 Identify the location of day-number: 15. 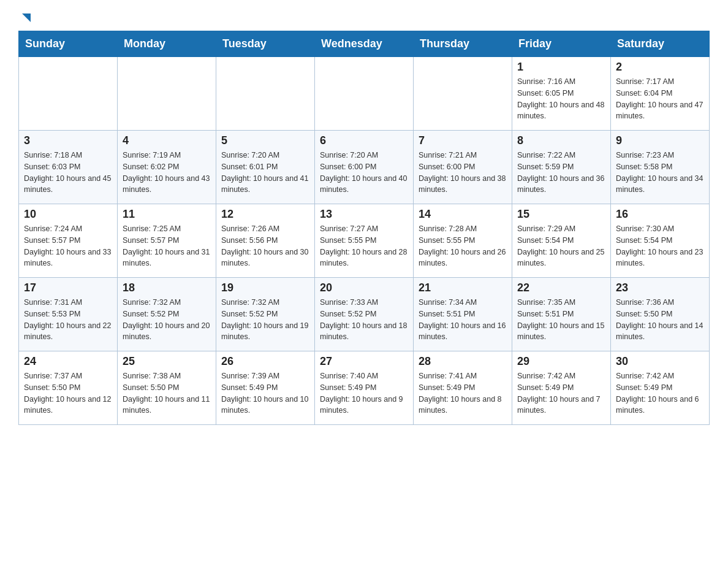
(561, 215).